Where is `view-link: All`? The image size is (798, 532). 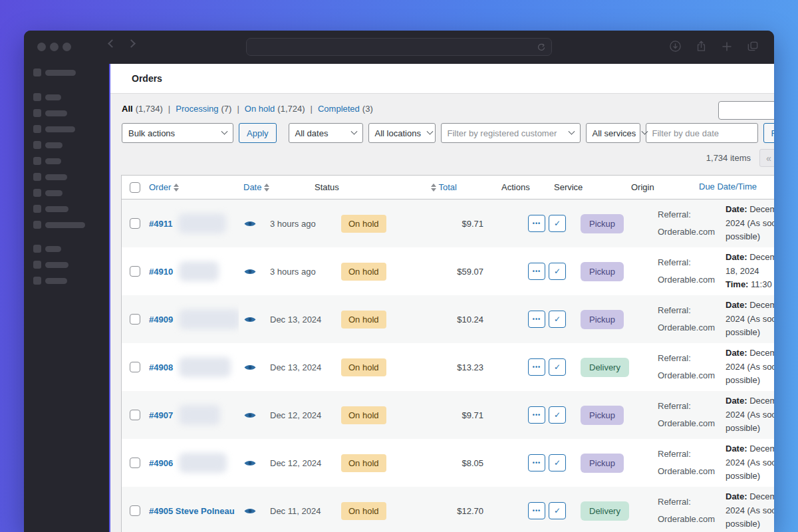
view-link: All is located at coordinates (128, 109).